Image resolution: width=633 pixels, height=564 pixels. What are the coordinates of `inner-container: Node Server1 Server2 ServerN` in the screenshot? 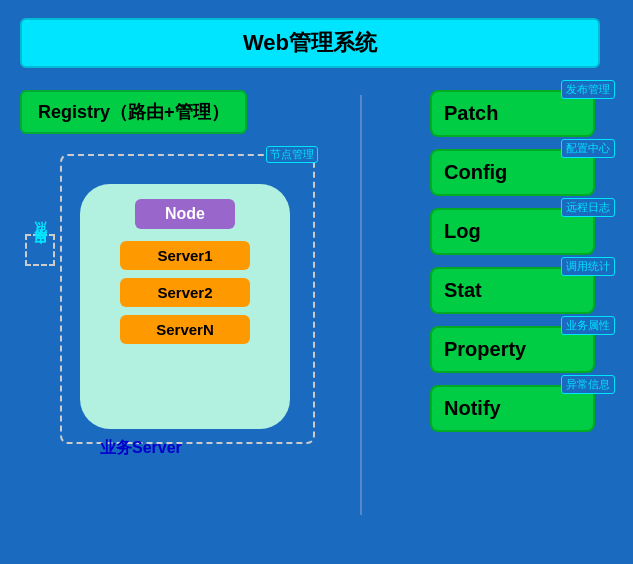 It's located at (185, 306).